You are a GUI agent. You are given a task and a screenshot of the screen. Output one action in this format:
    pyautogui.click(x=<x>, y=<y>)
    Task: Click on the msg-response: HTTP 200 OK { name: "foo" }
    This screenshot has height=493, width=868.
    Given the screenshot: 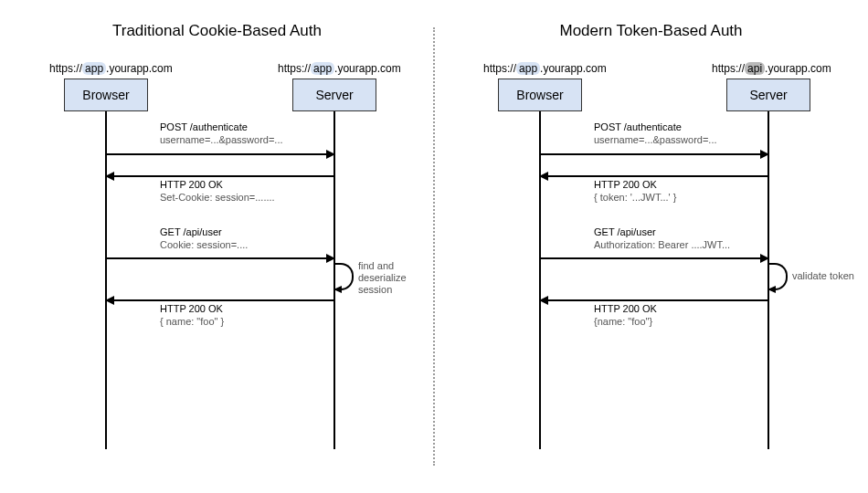 What is the action you would take?
    pyautogui.click(x=192, y=316)
    